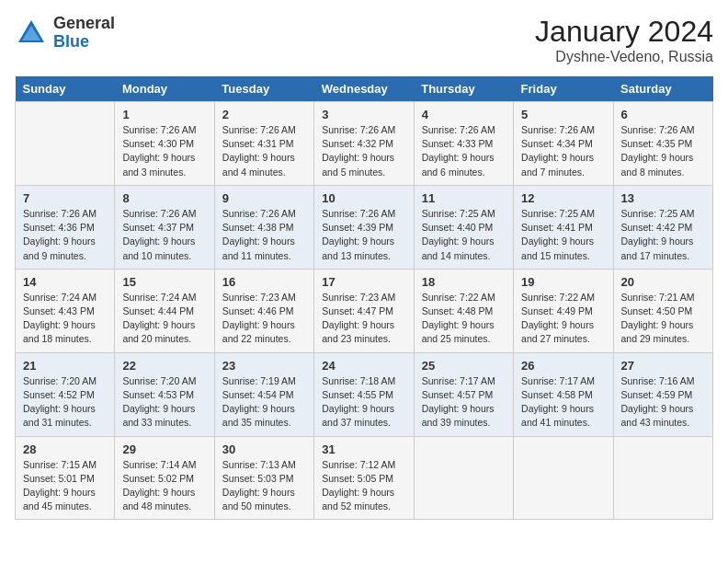  I want to click on cell-content: Sunrise: 7:14 AM Sunset: 5:02 PM Dayligh…, so click(164, 486).